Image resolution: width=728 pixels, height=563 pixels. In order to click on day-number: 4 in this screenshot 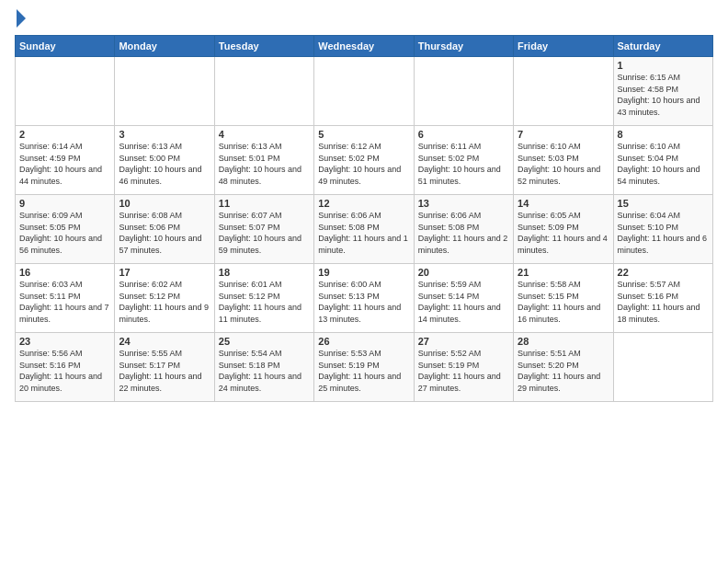, I will do `click(265, 134)`.